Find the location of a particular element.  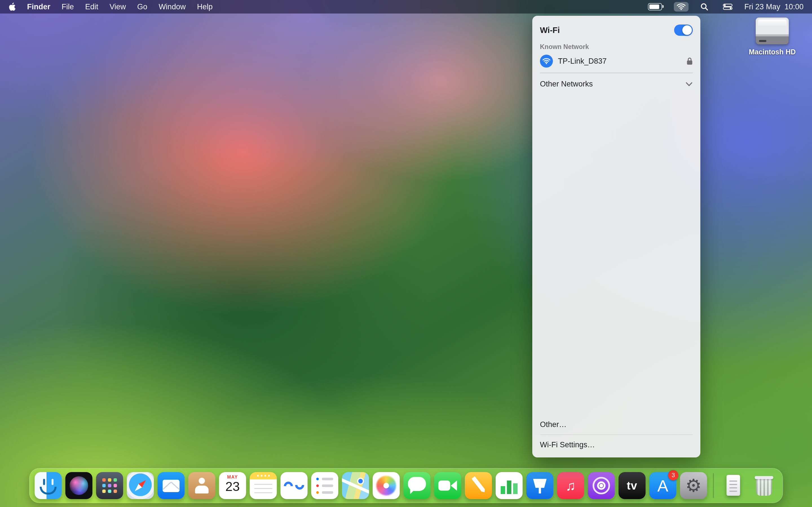

menu-bar-status: Fri 23 May 10:00 is located at coordinates (724, 7).